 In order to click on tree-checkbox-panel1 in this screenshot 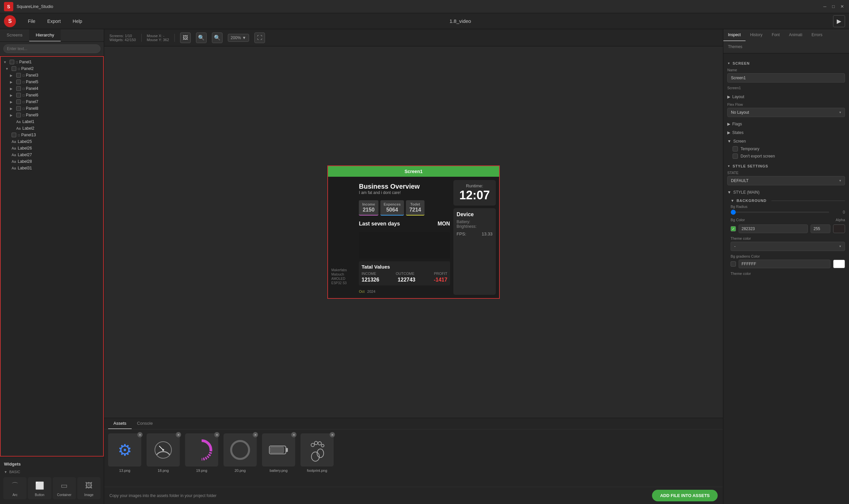, I will do `click(12, 62)`.